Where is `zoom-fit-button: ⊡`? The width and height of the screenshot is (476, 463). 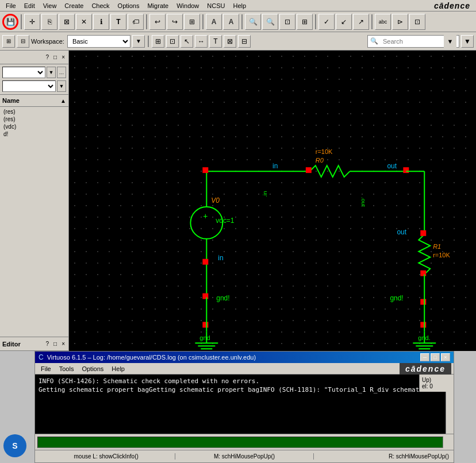 zoom-fit-button: ⊡ is located at coordinates (287, 22).